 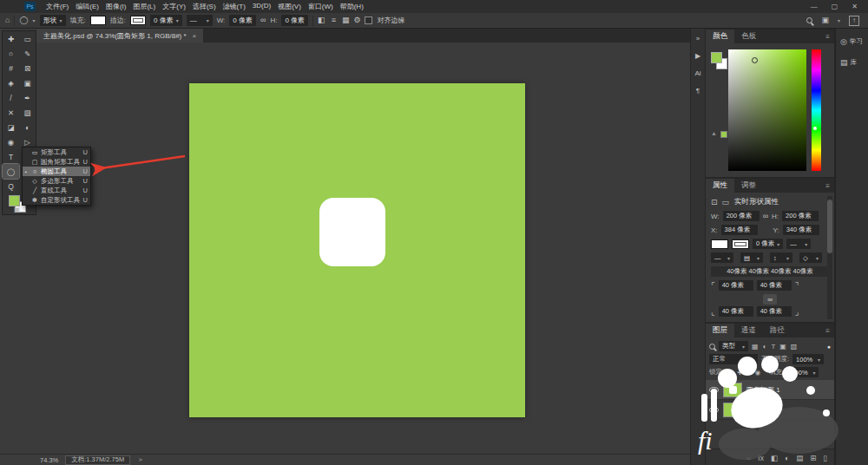 What do you see at coordinates (333, 21) in the screenshot?
I see `path-alignment-icon: ≡` at bounding box center [333, 21].